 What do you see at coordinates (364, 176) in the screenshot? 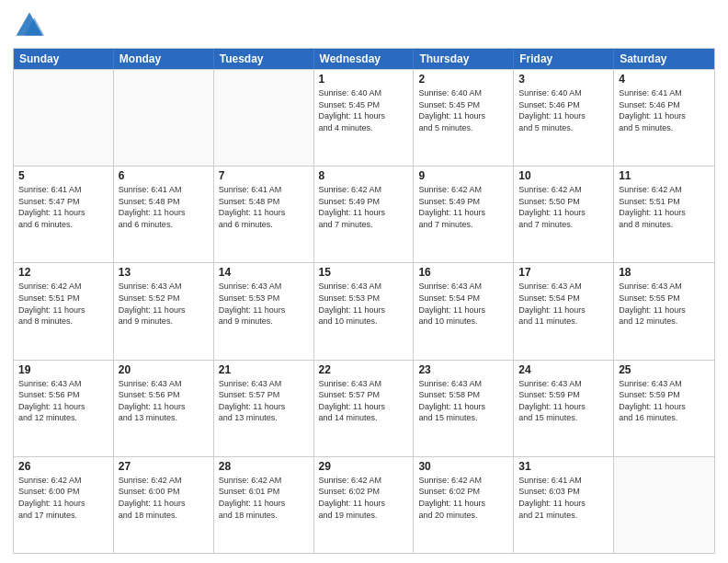
I see `day-number: 8` at bounding box center [364, 176].